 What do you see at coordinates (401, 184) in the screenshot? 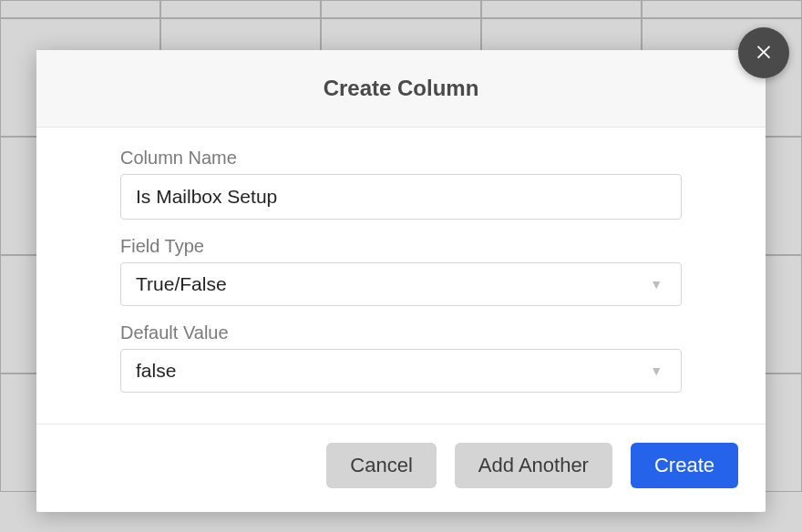
I see `column-name-group: Column Name` at bounding box center [401, 184].